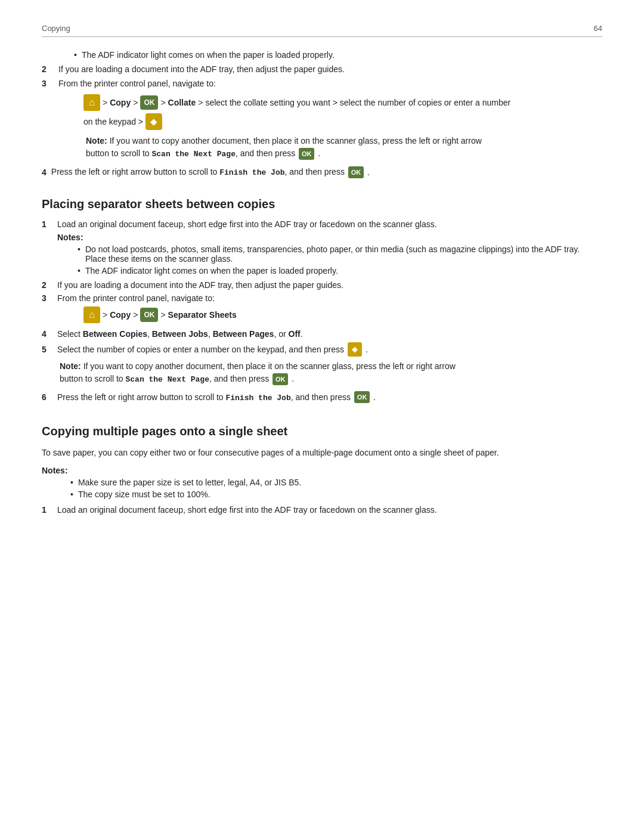 This screenshot has height=833, width=644. Describe the element at coordinates (322, 510) in the screenshot. I see `multipage-step-1: 1 Load an original document faceup, shor…` at that location.